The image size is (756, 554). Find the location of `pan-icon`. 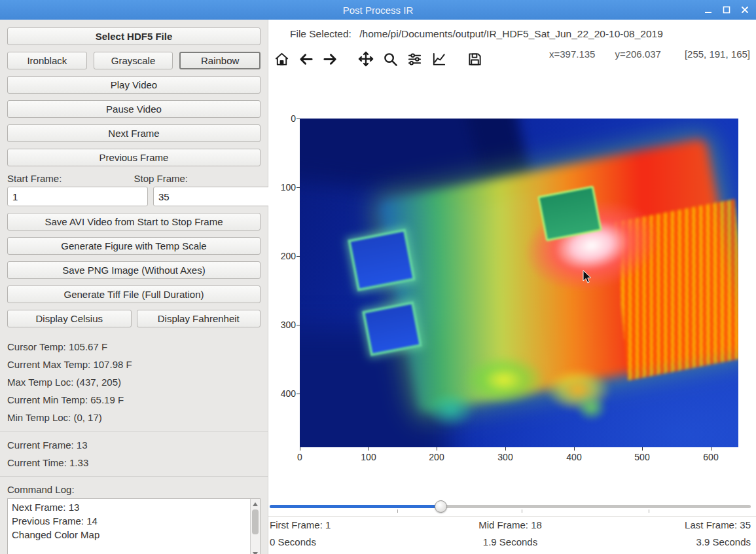

pan-icon is located at coordinates (366, 59).